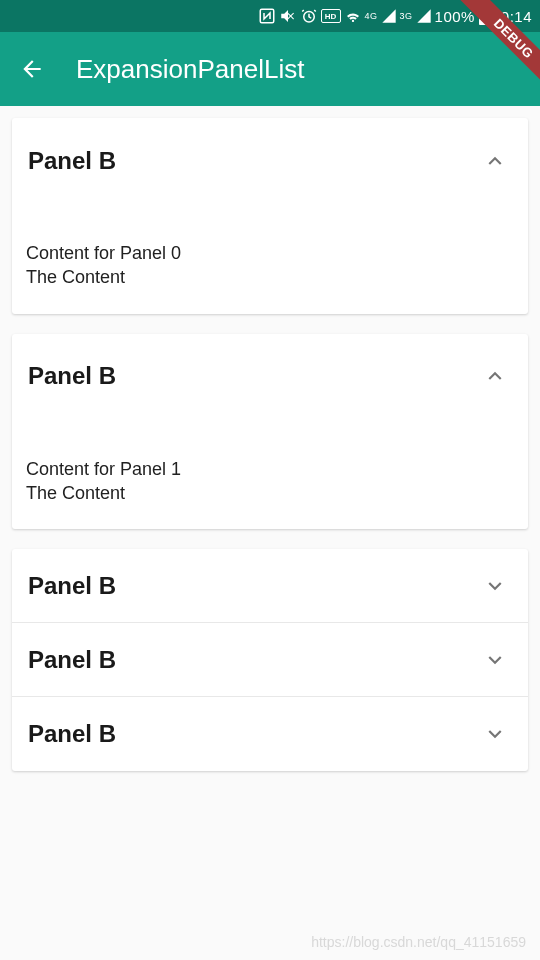  I want to click on back-button, so click(32, 69).